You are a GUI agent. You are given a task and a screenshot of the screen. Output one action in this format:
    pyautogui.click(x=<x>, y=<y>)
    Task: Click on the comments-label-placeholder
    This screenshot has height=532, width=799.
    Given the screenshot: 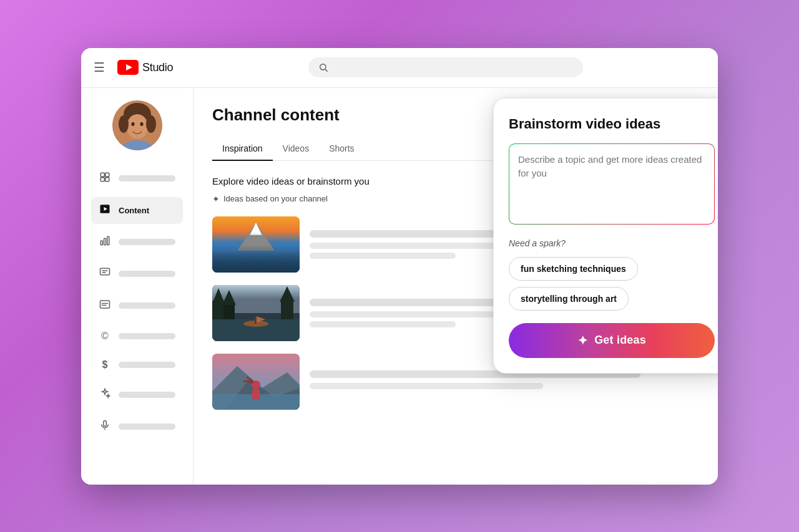 What is the action you would take?
    pyautogui.click(x=147, y=274)
    